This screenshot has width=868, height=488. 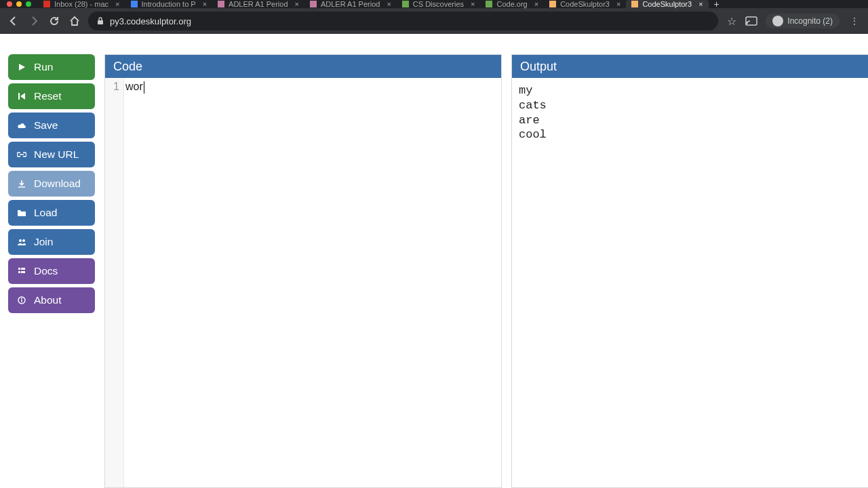 What do you see at coordinates (434, 4) in the screenshot?
I see `tab-strip: Inbox (28) - mac×Introduction to P×ADLER…` at bounding box center [434, 4].